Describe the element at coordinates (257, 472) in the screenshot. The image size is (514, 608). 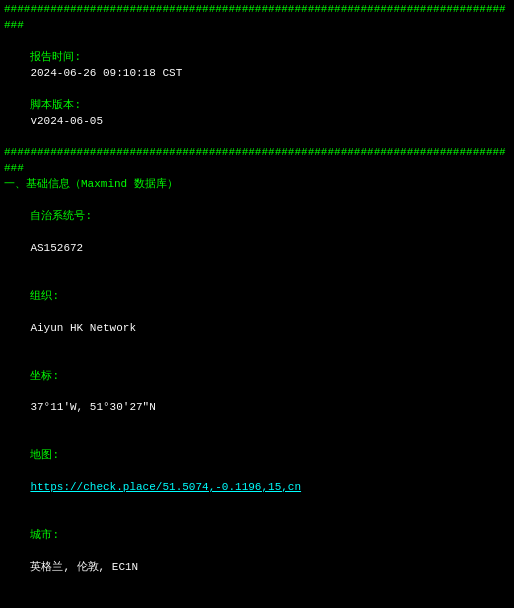
I see `map-line: 地图: https://check.place/51.5074,-0.1196,…` at that location.